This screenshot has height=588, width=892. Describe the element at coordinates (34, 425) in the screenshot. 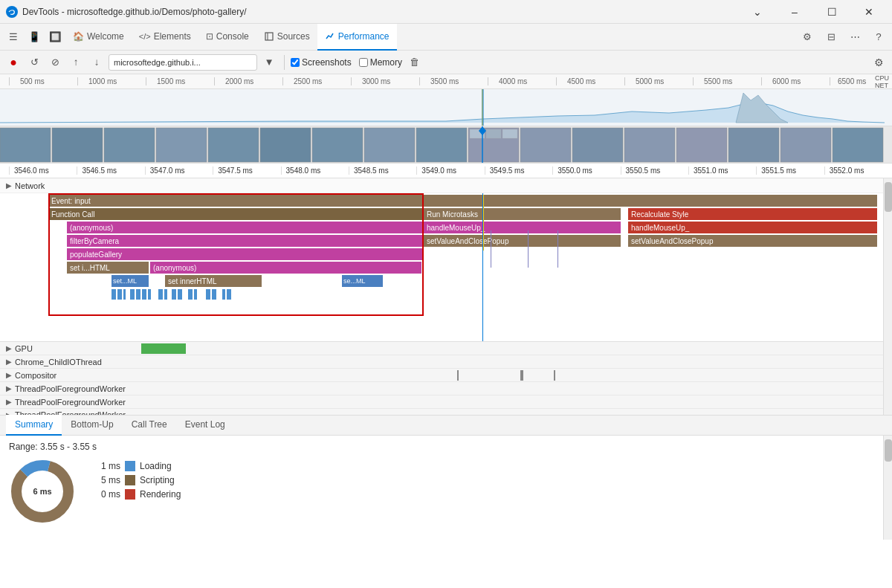

I see `tab-summary: Summary` at that location.